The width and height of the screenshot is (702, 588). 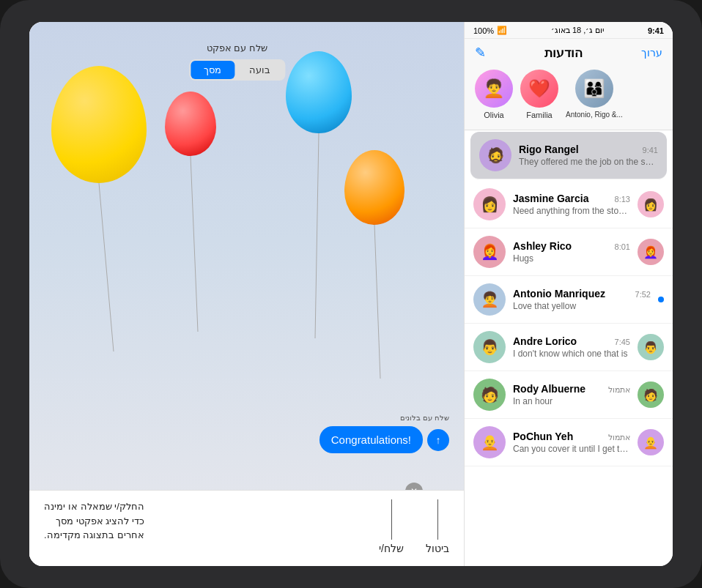 I want to click on status-bar-left: 100% 📶, so click(x=490, y=31).